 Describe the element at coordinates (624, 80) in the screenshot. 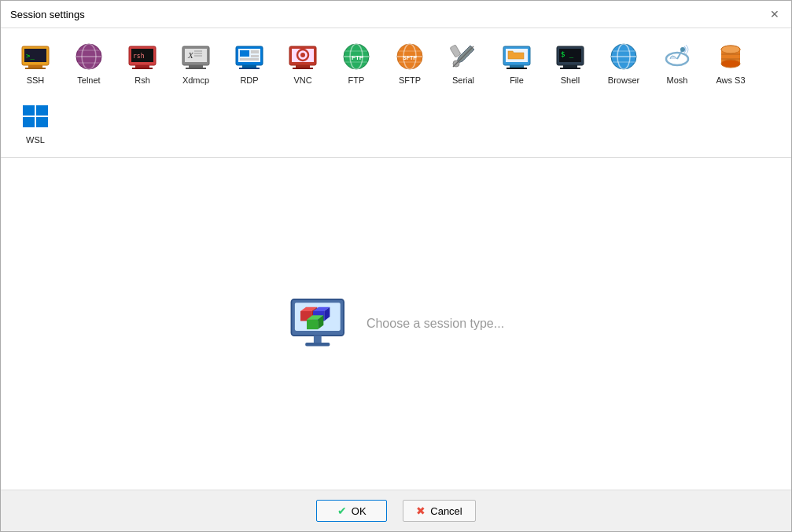

I see `browser-label: Browser` at that location.